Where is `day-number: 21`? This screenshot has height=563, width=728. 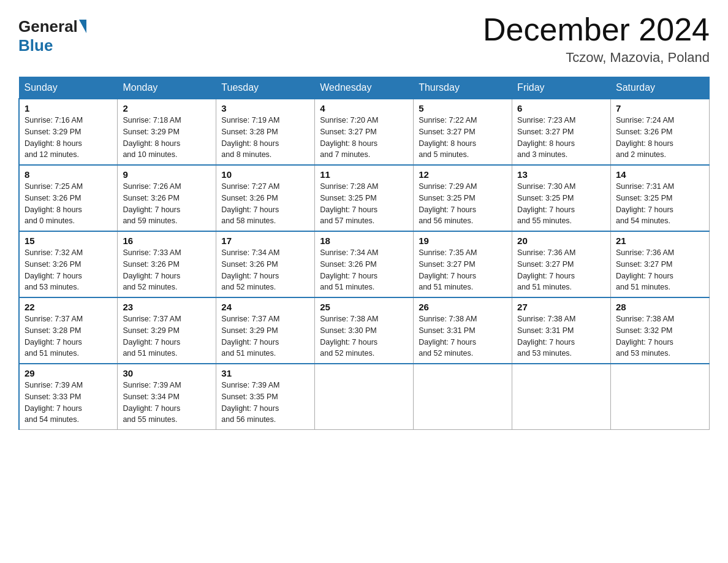 day-number: 21 is located at coordinates (660, 240).